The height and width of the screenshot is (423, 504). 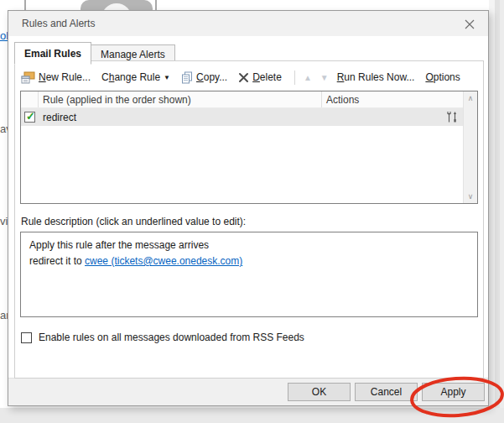 I want to click on copy-label: Copy..., so click(x=211, y=77).